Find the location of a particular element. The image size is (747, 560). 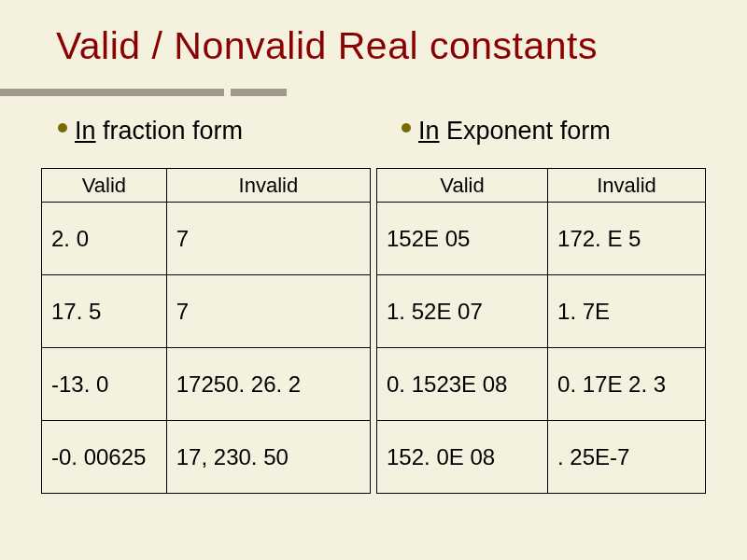

bullet-exponent-text: In Exponent form is located at coordinates (514, 131).